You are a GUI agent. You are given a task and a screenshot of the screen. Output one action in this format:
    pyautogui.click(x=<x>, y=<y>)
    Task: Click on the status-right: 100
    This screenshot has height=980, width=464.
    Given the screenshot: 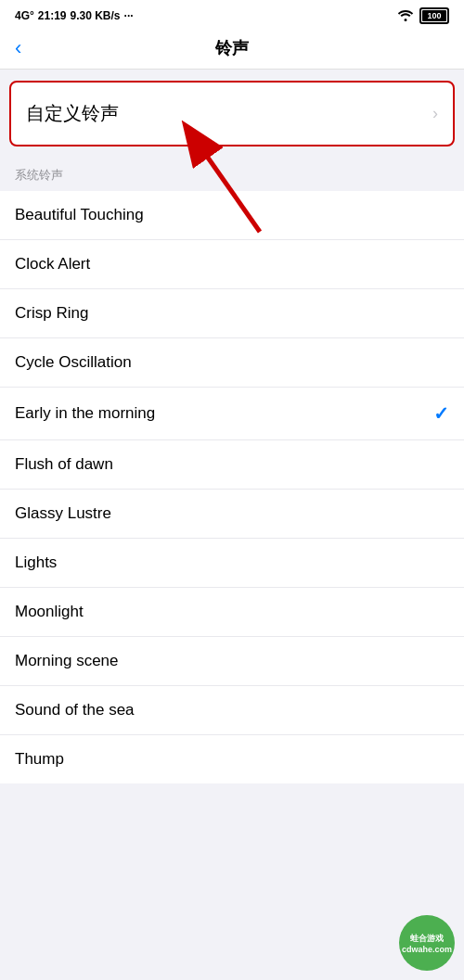 What is the action you would take?
    pyautogui.click(x=423, y=16)
    